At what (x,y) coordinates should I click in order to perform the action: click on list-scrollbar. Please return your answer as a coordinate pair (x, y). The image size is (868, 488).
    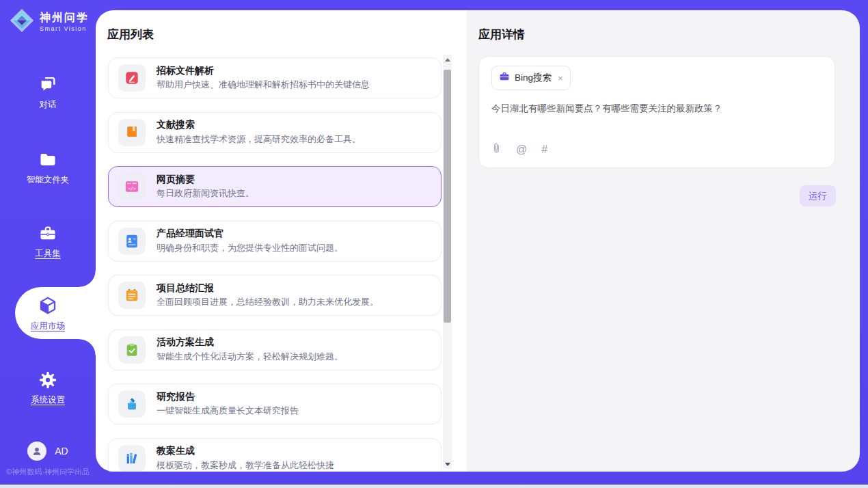
    Looking at the image, I should click on (447, 262).